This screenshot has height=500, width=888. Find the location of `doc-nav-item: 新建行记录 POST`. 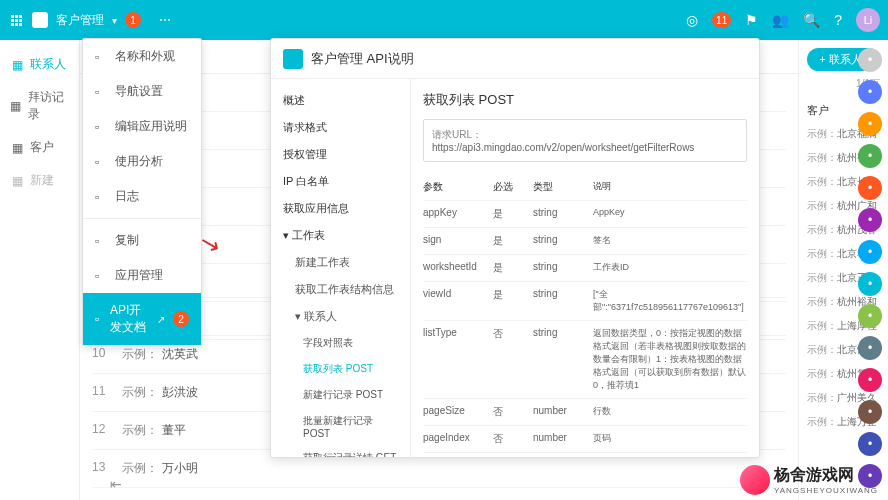

doc-nav-item: 新建行记录 POST is located at coordinates (340, 395).